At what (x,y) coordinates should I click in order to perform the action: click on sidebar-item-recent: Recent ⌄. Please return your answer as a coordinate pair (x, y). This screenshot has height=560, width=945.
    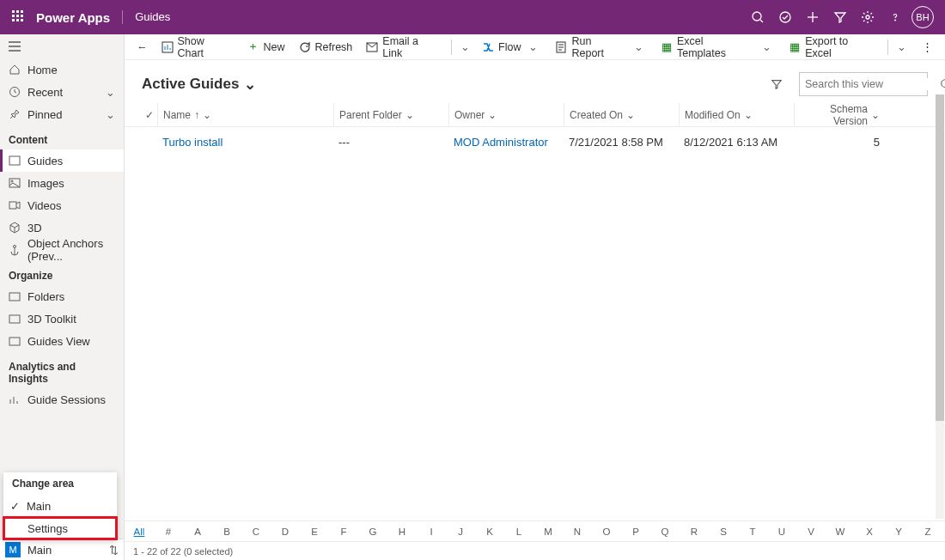
    Looking at the image, I should click on (62, 92).